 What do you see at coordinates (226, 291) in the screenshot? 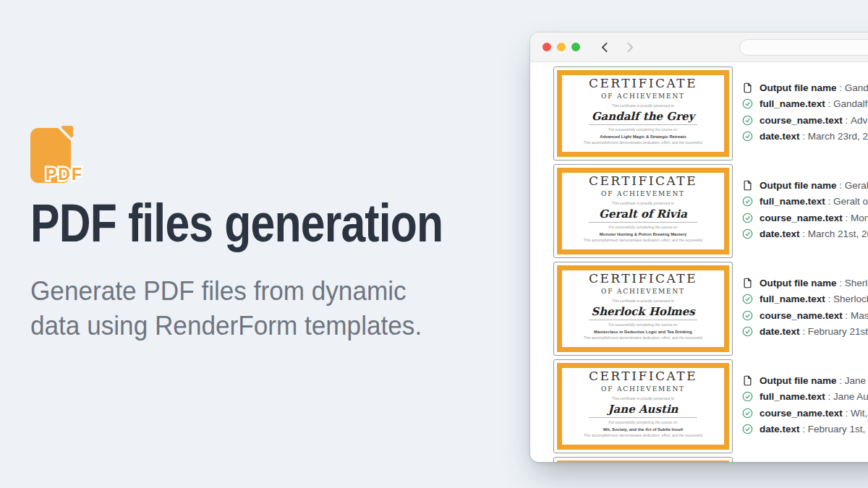
I see `page-subtitle-line1: Generate PDF files from dynamic` at bounding box center [226, 291].